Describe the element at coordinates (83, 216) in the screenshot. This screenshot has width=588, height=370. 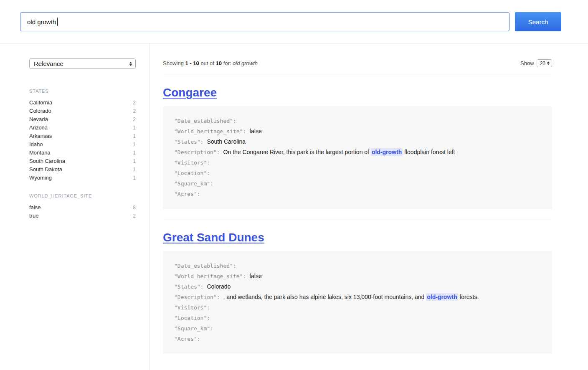
I see `facet-option: true2` at that location.